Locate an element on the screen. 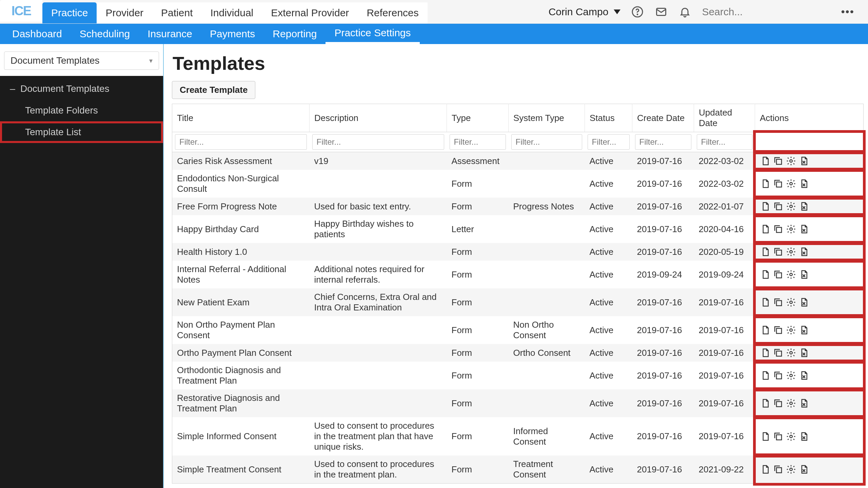  search-input is located at coordinates (766, 12).